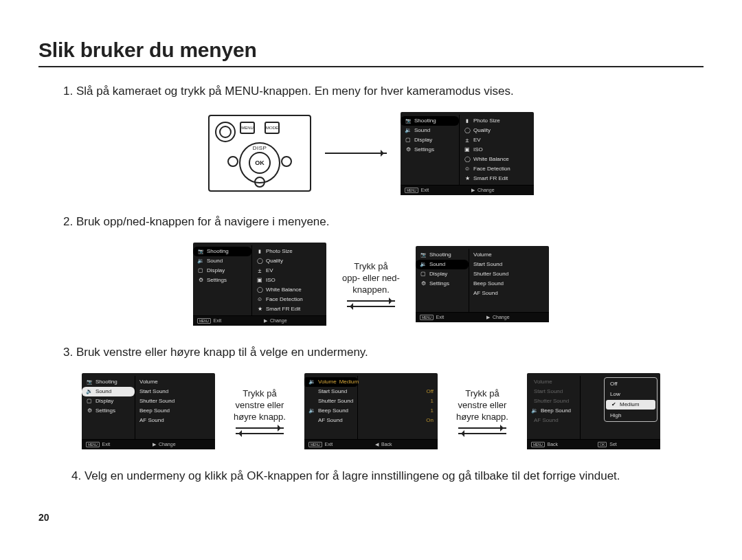 Image resolution: width=742 pixels, height=560 pixels. What do you see at coordinates (467, 190) in the screenshot?
I see `lcd-footer: MENUExit Change` at bounding box center [467, 190].